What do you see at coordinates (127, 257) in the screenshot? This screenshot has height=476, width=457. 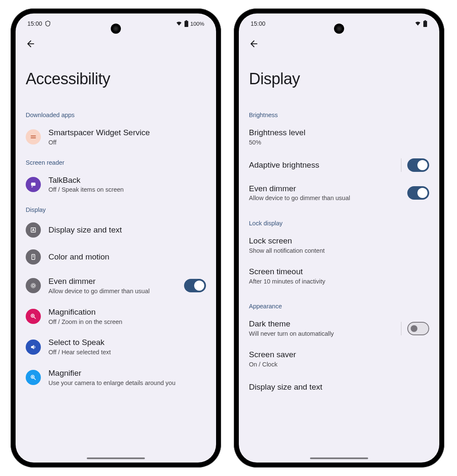 I see `item-title: Color and motion` at bounding box center [127, 257].